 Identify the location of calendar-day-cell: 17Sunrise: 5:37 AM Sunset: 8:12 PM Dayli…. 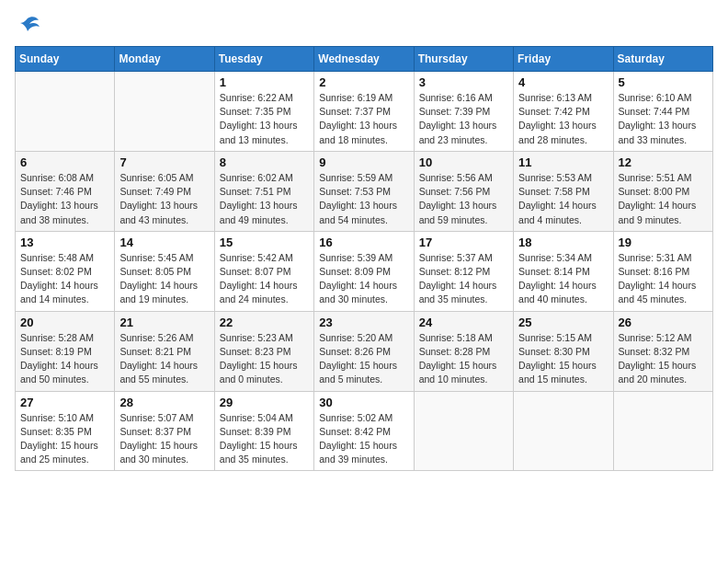
(463, 270).